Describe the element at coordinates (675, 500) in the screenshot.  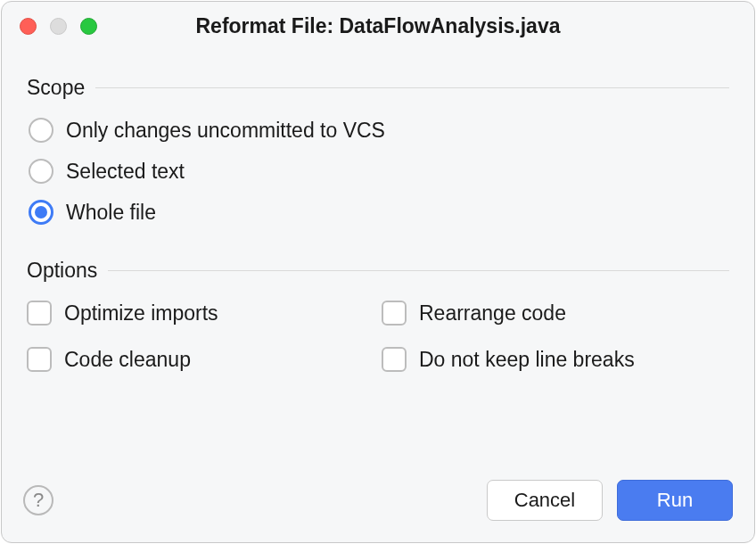
I see `button-label: Run` at that location.